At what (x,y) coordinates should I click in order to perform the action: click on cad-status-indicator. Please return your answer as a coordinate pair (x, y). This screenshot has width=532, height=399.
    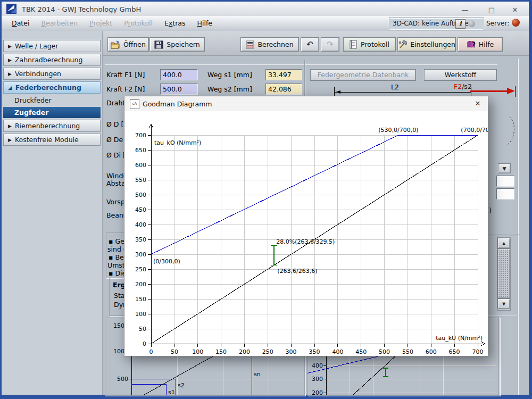
    Looking at the image, I should click on (471, 23).